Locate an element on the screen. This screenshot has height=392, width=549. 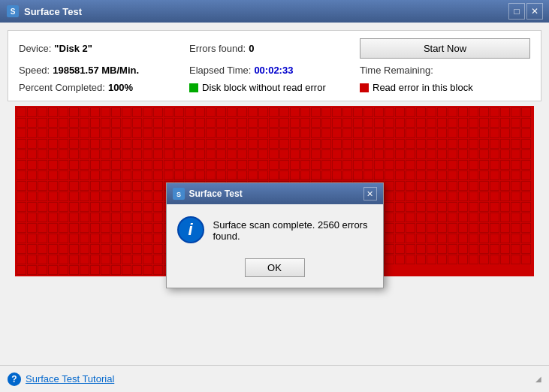
legend-green-icon is located at coordinates (194, 88).